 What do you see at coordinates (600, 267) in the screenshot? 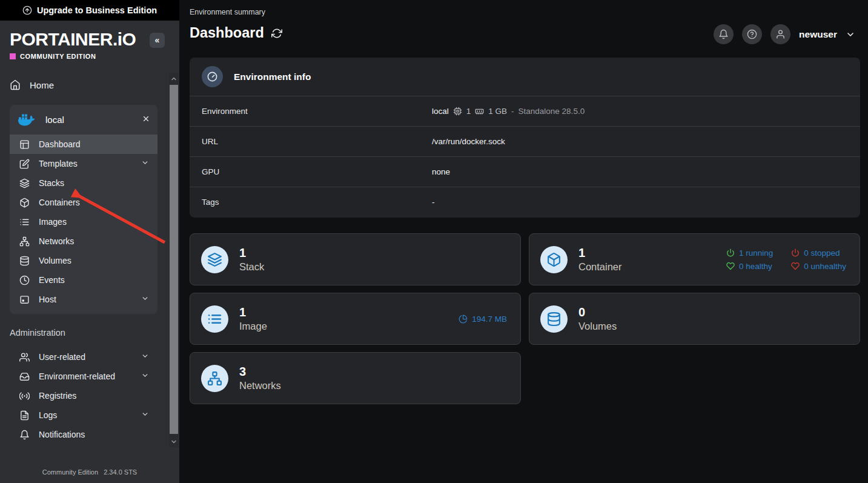
I see `card-label: Container` at bounding box center [600, 267].